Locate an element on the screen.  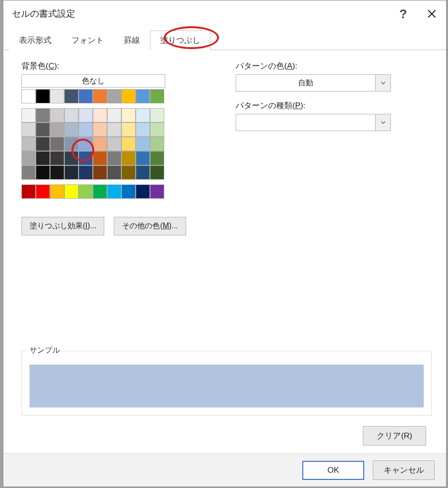
dialog-title: セルの書式設定 is located at coordinates (206, 14).